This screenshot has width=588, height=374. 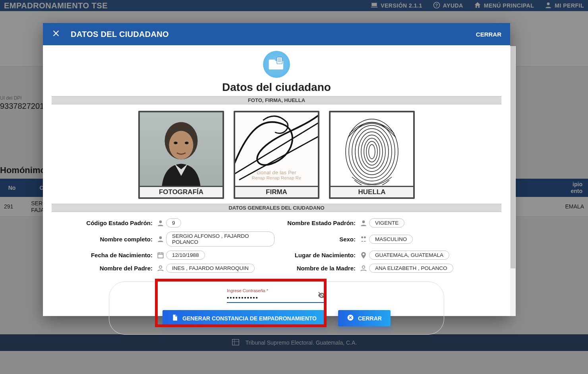 I want to click on document-icon, so click(x=175, y=318).